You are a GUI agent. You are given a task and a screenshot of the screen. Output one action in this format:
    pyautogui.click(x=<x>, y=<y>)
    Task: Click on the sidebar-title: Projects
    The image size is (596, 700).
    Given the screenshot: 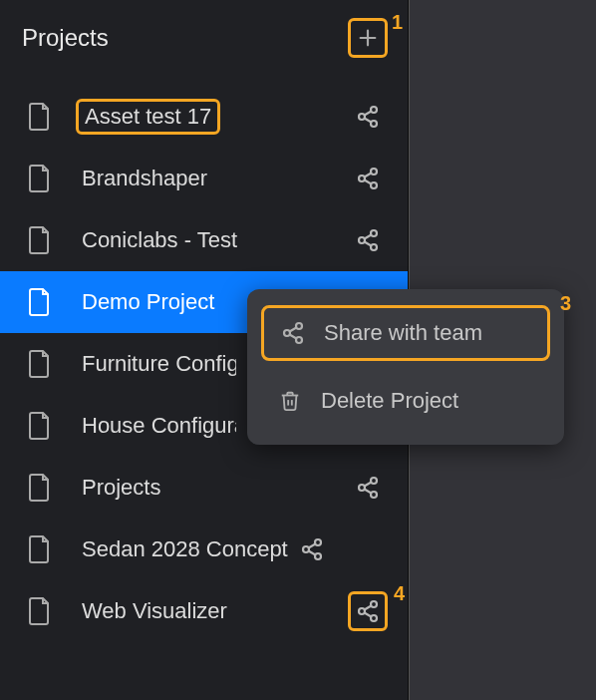 What is the action you would take?
    pyautogui.click(x=66, y=38)
    